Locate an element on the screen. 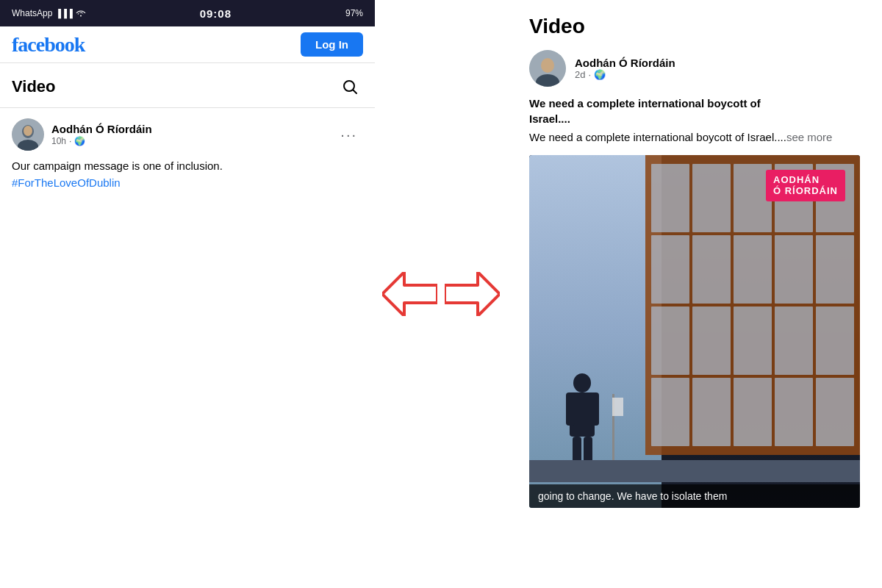 Image resolution: width=882 pixels, height=588 pixels. post-header: Aodhán Ó Ríordáin 10h · 🌍 ··· is located at coordinates (187, 135).